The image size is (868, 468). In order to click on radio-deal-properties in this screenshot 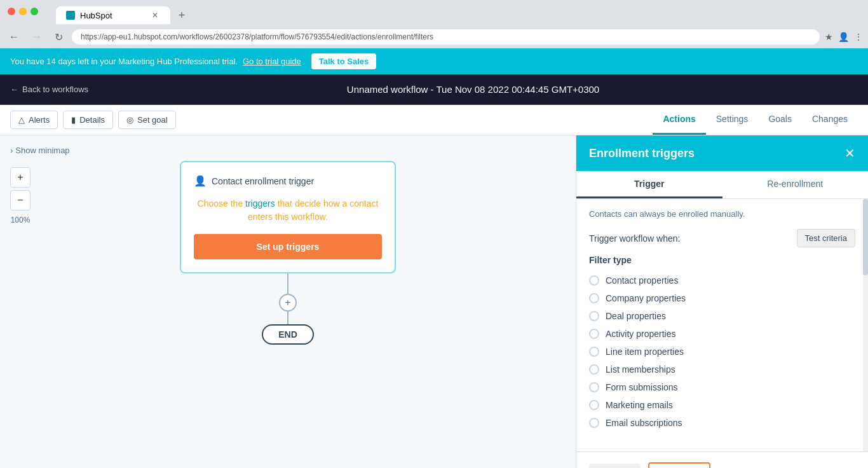, I will do `click(594, 316)`.